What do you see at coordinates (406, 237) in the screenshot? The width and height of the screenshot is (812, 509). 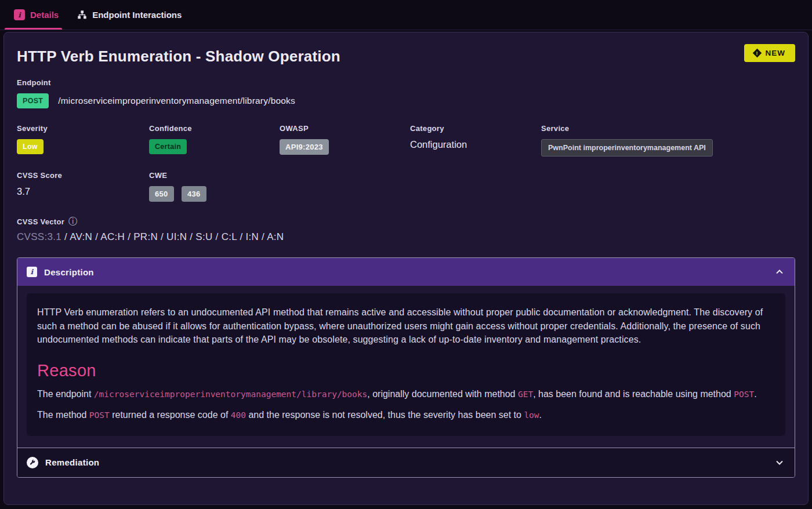 I see `cvss-vector-value: CVSS:3.1 / AV:N / AC:H / PR:N / UI:N / S…` at bounding box center [406, 237].